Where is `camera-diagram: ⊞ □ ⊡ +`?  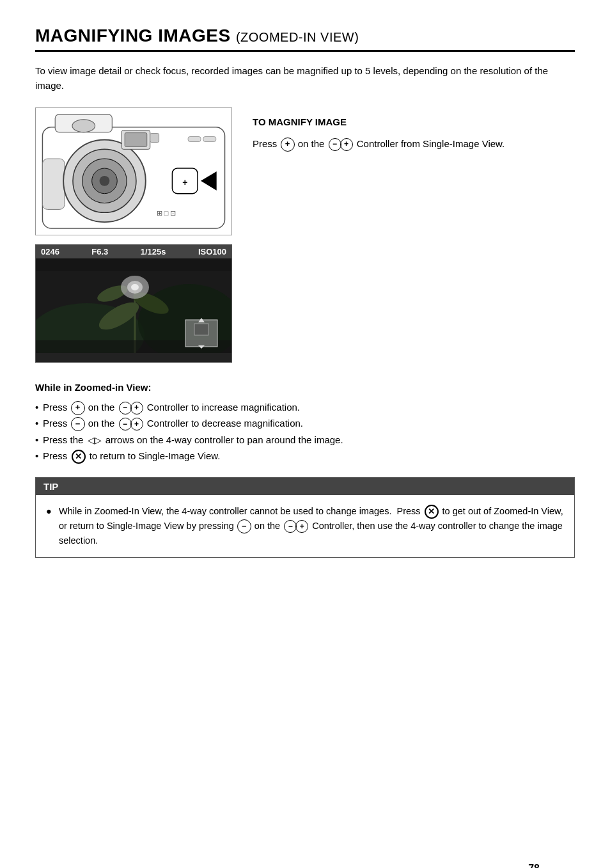
camera-diagram: ⊞ □ ⊡ + is located at coordinates (134, 171).